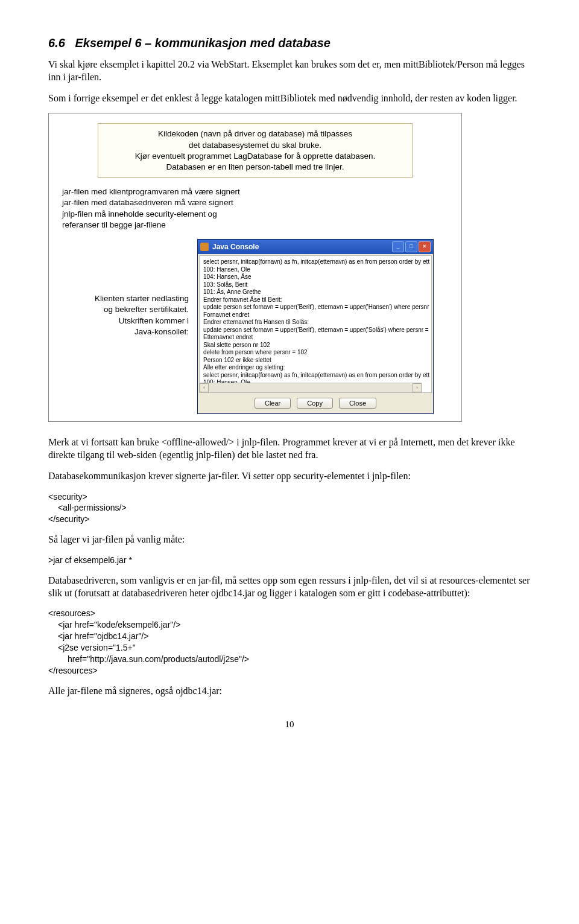 The height and width of the screenshot is (924, 579). What do you see at coordinates (203, 43) in the screenshot?
I see `section-heading: Eksempel 6 – kommunikasjon med database` at bounding box center [203, 43].